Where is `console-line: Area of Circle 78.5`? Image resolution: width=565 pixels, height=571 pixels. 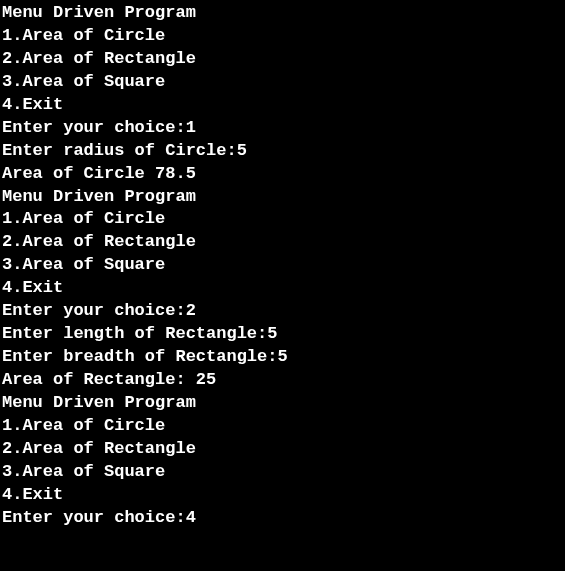 console-line: Area of Circle 78.5 is located at coordinates (284, 174).